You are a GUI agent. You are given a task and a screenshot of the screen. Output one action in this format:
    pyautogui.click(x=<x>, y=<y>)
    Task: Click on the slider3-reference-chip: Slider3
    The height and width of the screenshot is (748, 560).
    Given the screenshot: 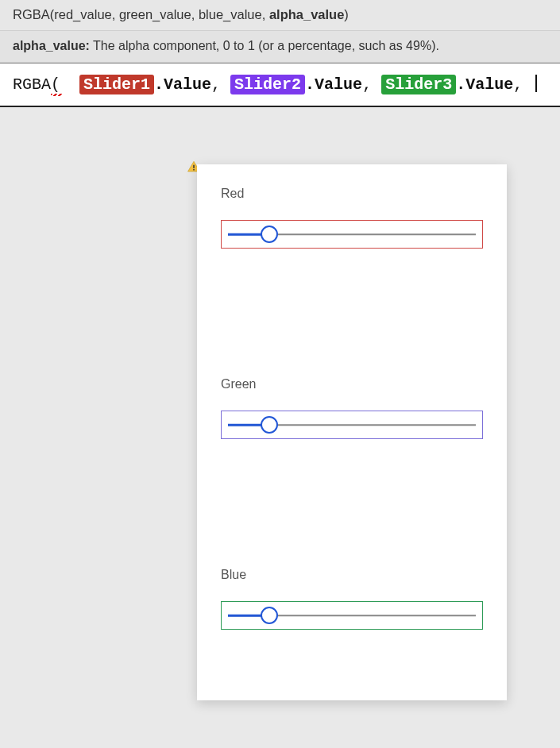 What is the action you would take?
    pyautogui.click(x=419, y=84)
    